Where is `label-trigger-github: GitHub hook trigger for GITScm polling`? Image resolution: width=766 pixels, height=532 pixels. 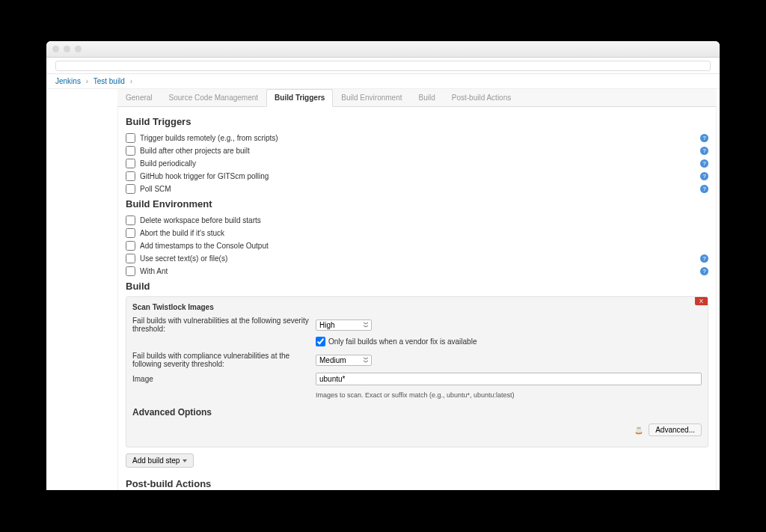
label-trigger-github: GitHub hook trigger for GITScm polling is located at coordinates (204, 177).